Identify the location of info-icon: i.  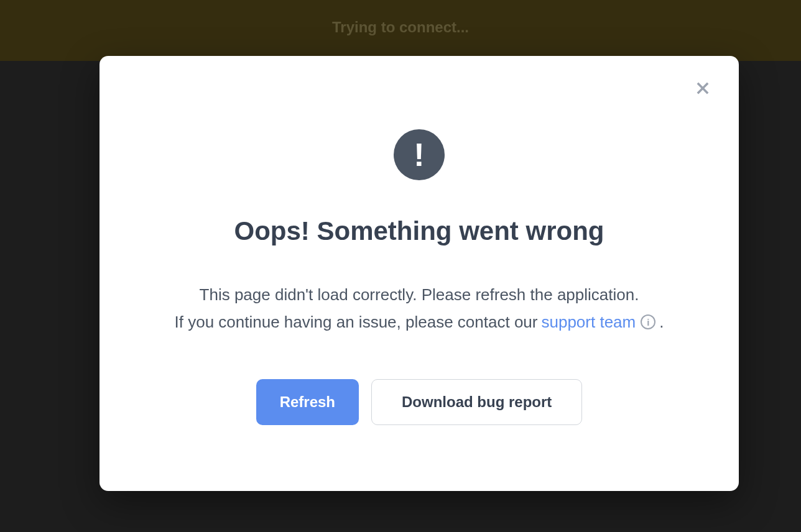
(648, 322).